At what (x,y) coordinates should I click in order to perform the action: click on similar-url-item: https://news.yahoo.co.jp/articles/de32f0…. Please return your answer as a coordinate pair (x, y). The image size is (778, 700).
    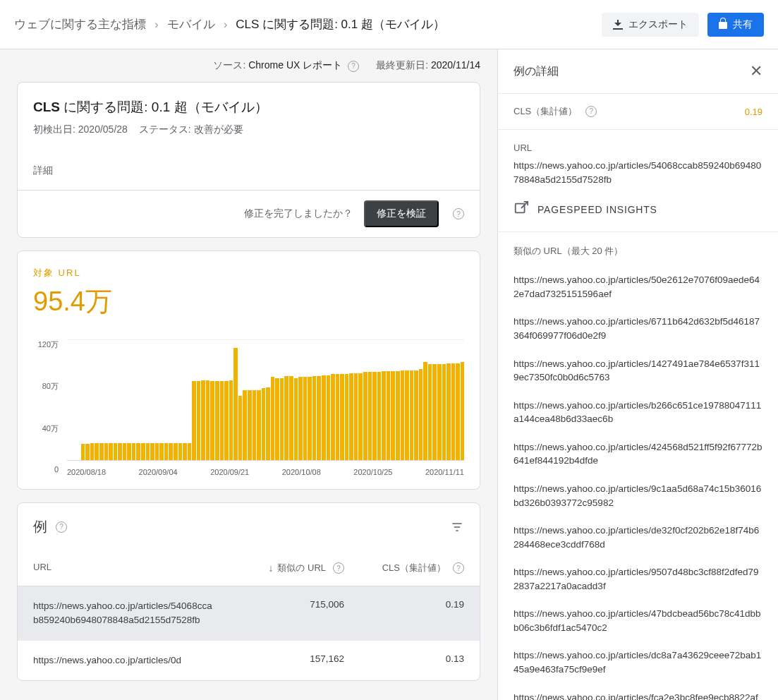
    Looking at the image, I should click on (638, 538).